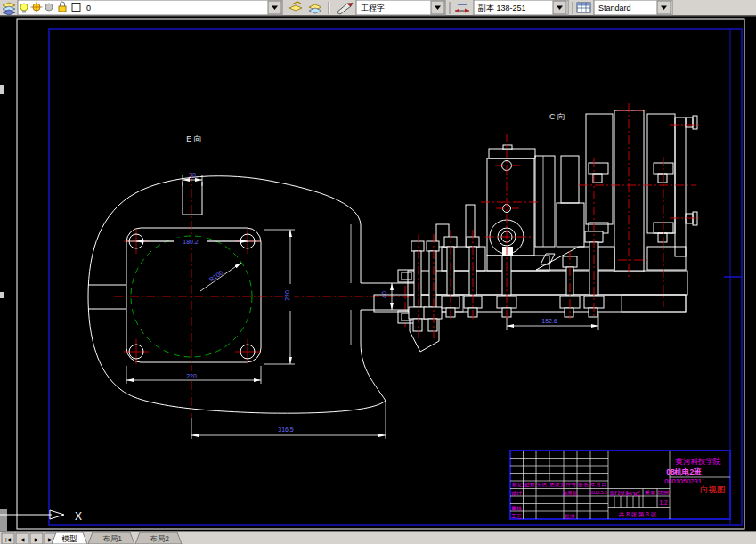  I want to click on layer-color-swatch, so click(77, 7).